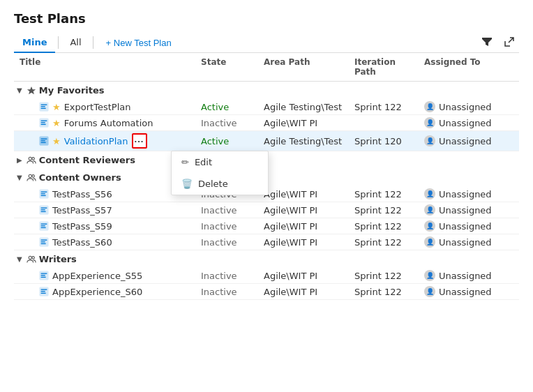 Image resolution: width=533 pixels, height=392 pixels. What do you see at coordinates (98, 292) in the screenshot?
I see `row-plan-name: AppExperience_S60` at bounding box center [98, 292].